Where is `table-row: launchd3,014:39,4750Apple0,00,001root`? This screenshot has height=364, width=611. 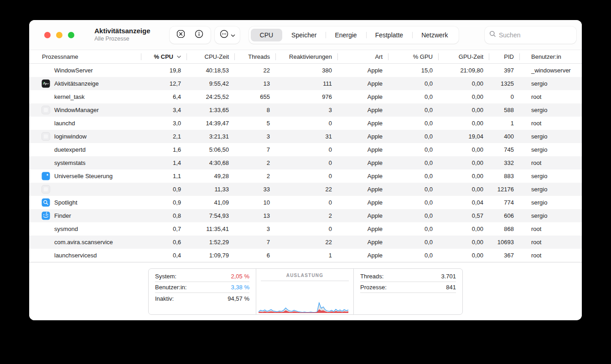 table-row: launchd3,014:39,4750Apple0,00,001root is located at coordinates (306, 123).